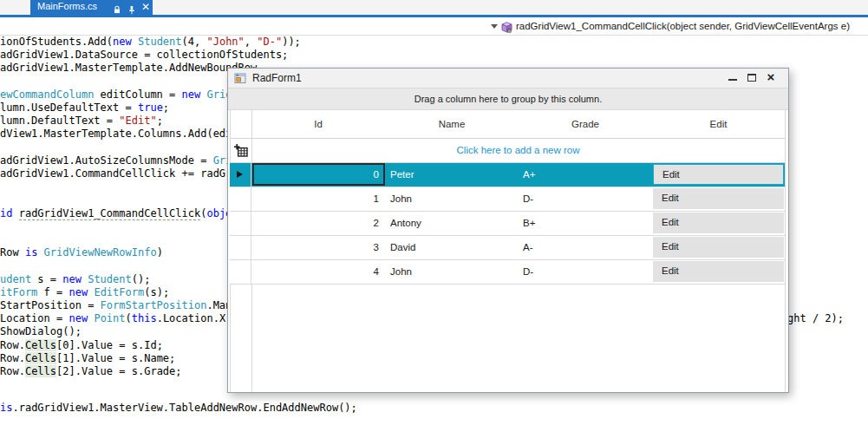 The image size is (868, 432). Describe the element at coordinates (75, 279) in the screenshot. I see `code-line: udent s = new Student();` at that location.